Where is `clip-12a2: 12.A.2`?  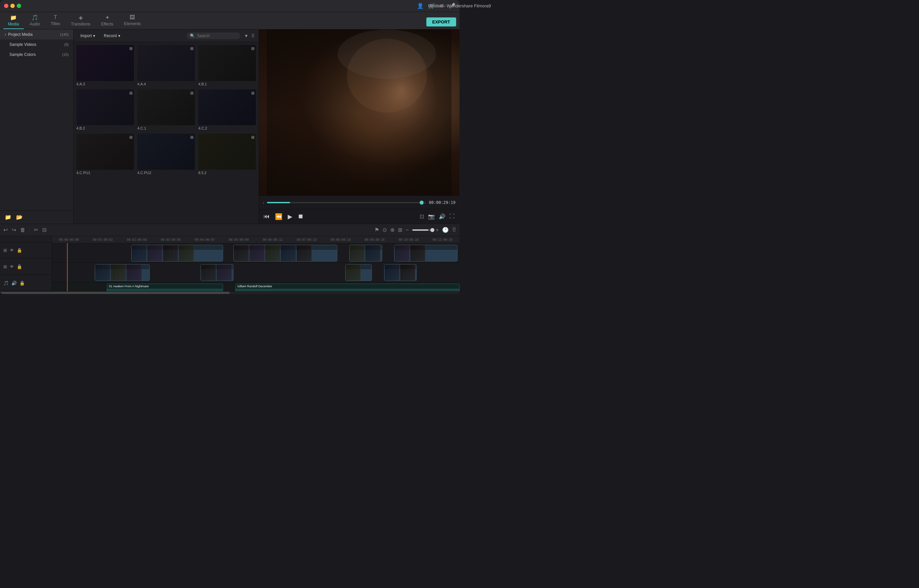 clip-12a2: 12.A.2 is located at coordinates (400, 273).